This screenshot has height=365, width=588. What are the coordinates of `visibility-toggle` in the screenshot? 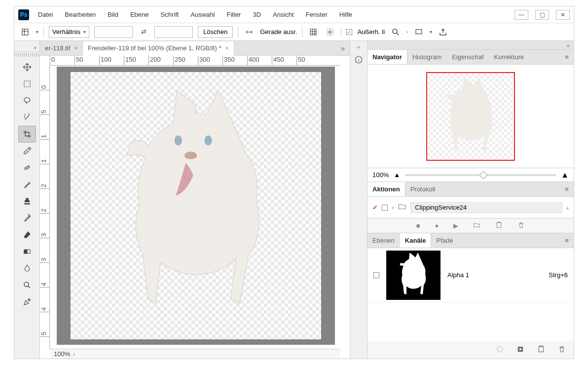 It's located at (376, 275).